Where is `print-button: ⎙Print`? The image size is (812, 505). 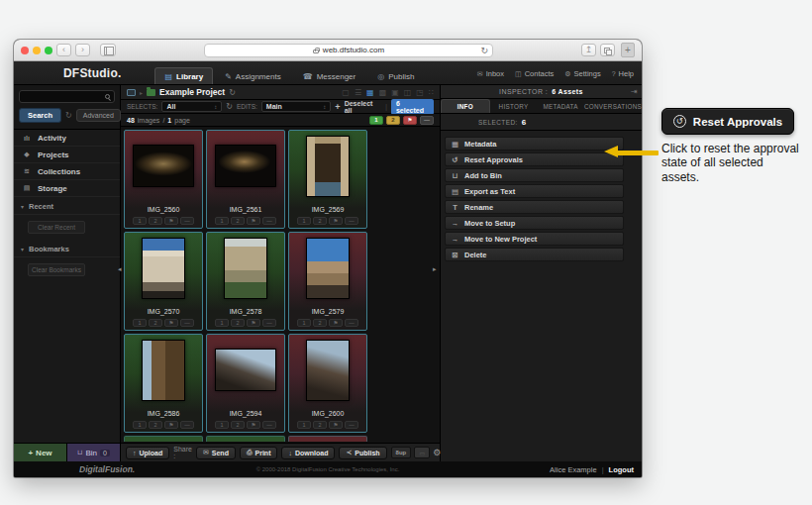
print-button: ⎙Print is located at coordinates (259, 454).